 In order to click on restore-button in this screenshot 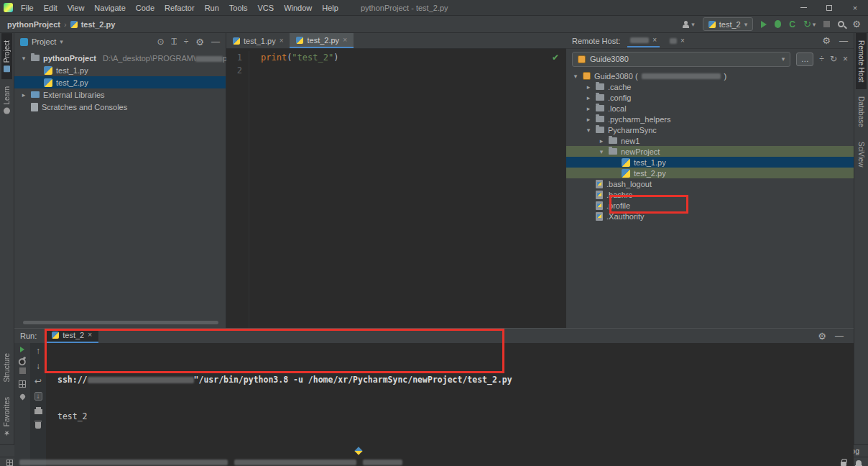, I will do `click(829, 8)`.